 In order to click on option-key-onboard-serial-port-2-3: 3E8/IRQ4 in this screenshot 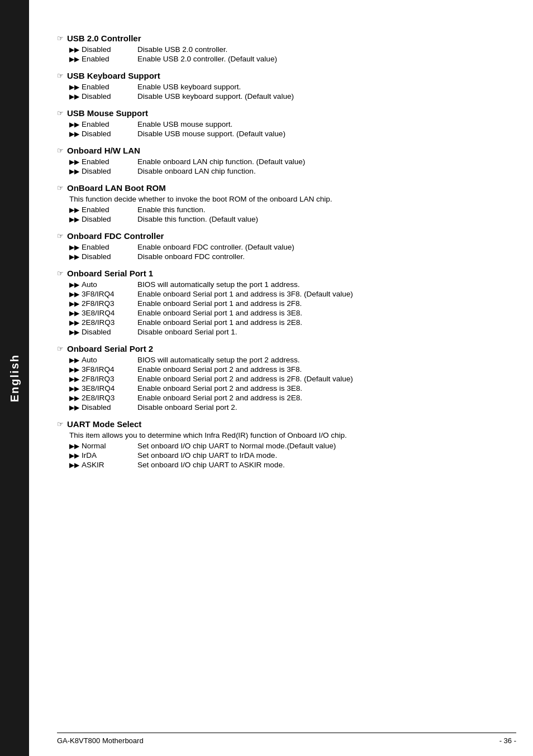, I will do `click(110, 389)`.